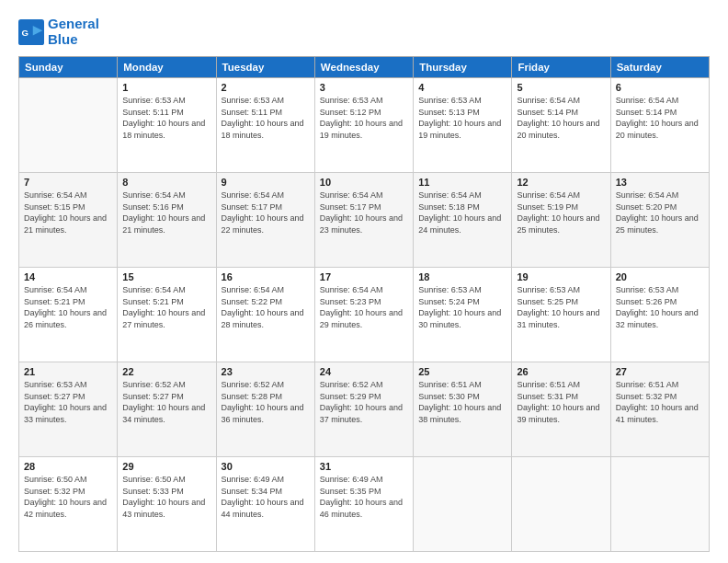 This screenshot has width=728, height=563. I want to click on day-of-week-header: Monday, so click(167, 68).